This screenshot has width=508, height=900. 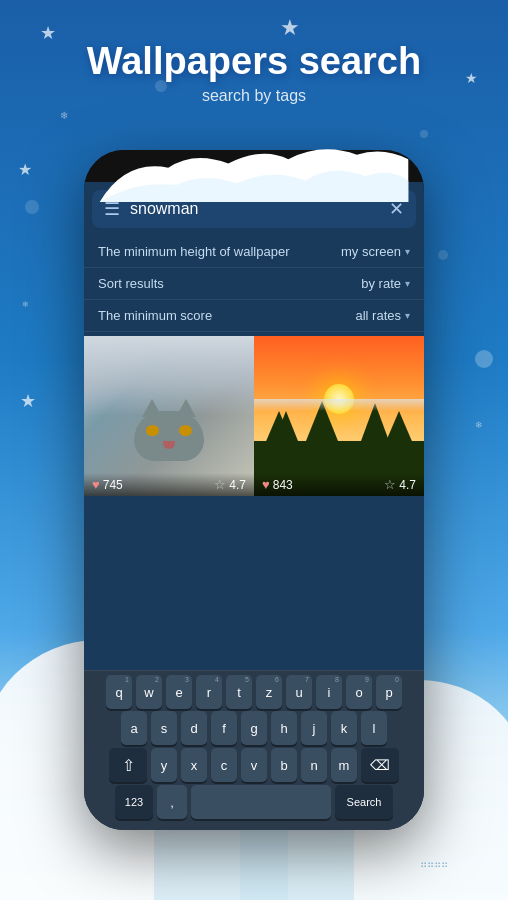 What do you see at coordinates (254, 284) in the screenshot?
I see `filter-sort-row: Sort results by rate ▾` at bounding box center [254, 284].